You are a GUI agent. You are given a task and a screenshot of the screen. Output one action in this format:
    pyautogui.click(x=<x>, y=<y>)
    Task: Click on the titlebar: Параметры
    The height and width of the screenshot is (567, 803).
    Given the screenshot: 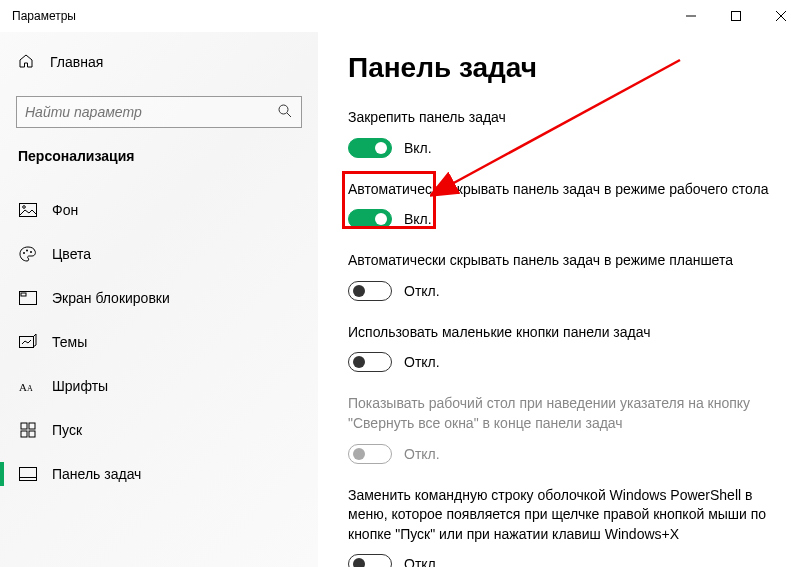 What is the action you would take?
    pyautogui.click(x=402, y=16)
    